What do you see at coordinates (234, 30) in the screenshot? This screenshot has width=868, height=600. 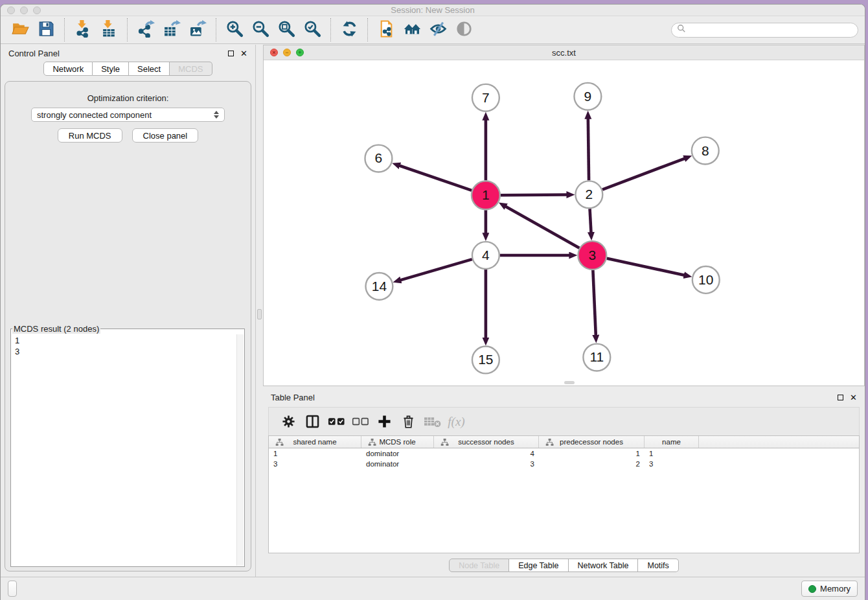 I see `zoom-in-button` at bounding box center [234, 30].